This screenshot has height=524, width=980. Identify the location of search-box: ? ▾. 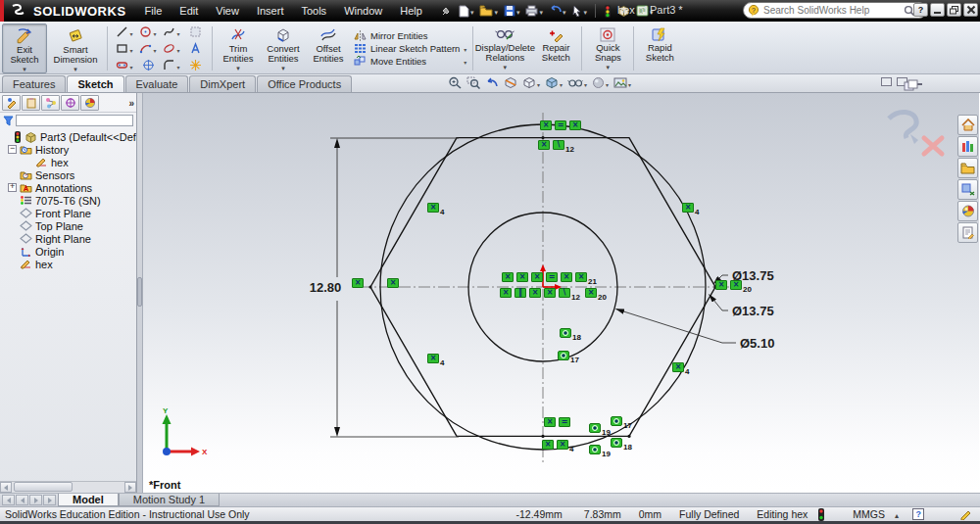
(835, 10).